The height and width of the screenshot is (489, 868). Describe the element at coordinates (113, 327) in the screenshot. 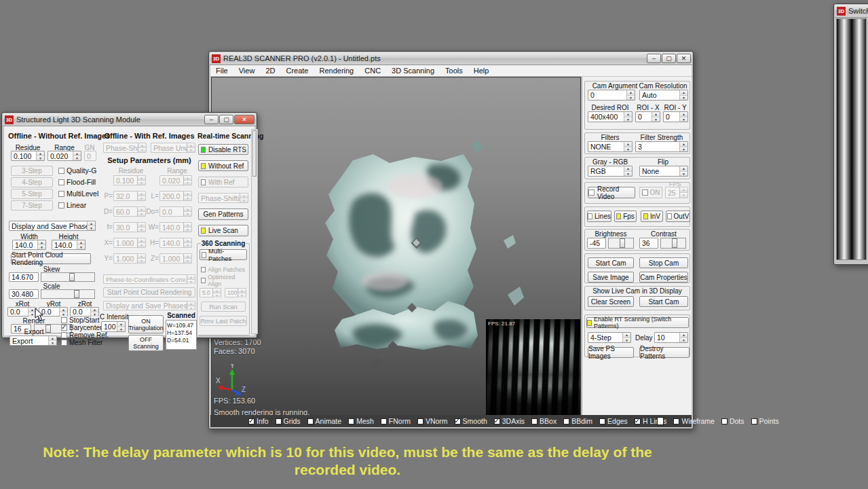

I see `c-intensity-spinner: 100▲▼` at that location.